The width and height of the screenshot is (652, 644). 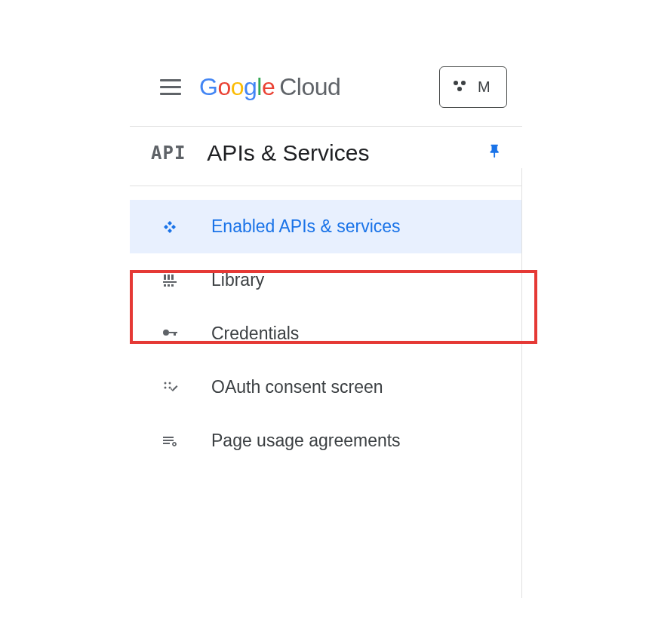 What do you see at coordinates (270, 87) in the screenshot?
I see `google-cloud-logo: Google Cloud` at bounding box center [270, 87].